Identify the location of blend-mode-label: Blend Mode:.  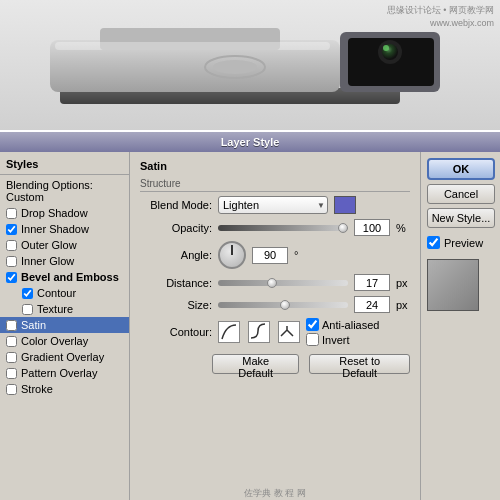
(176, 205).